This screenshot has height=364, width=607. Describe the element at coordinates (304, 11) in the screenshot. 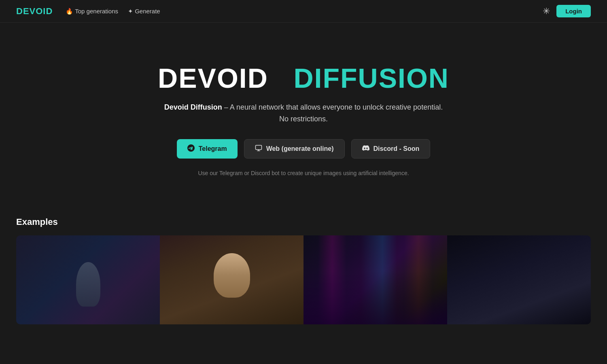

I see `navbar: DEVOID 🔥 Top generations ✦ Generate ✳ Lo…` at that location.